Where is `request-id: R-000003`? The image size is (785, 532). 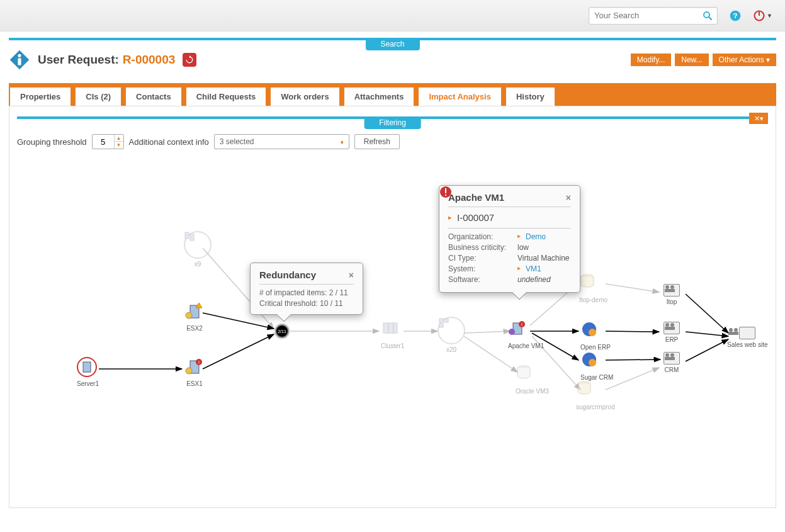 request-id: R-000003 is located at coordinates (149, 60).